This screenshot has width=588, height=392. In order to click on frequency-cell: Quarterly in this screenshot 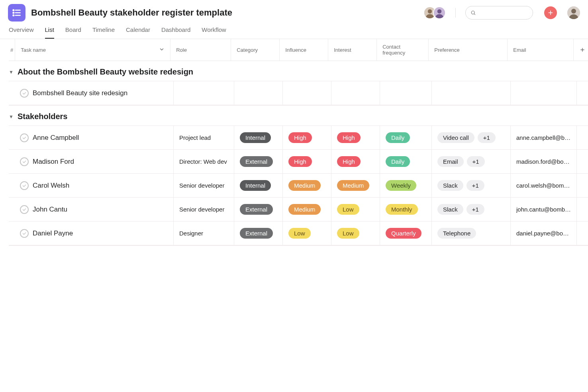, I will do `click(406, 233)`.